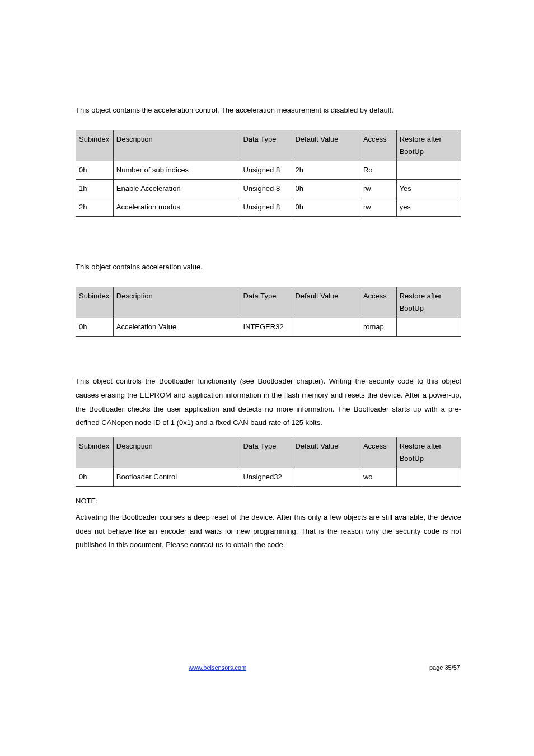 The width and height of the screenshot is (534, 756). What do you see at coordinates (269, 188) in the screenshot?
I see `table-row: 1h Enable Acceleration Unsigned 8 0h rw …` at bounding box center [269, 188].